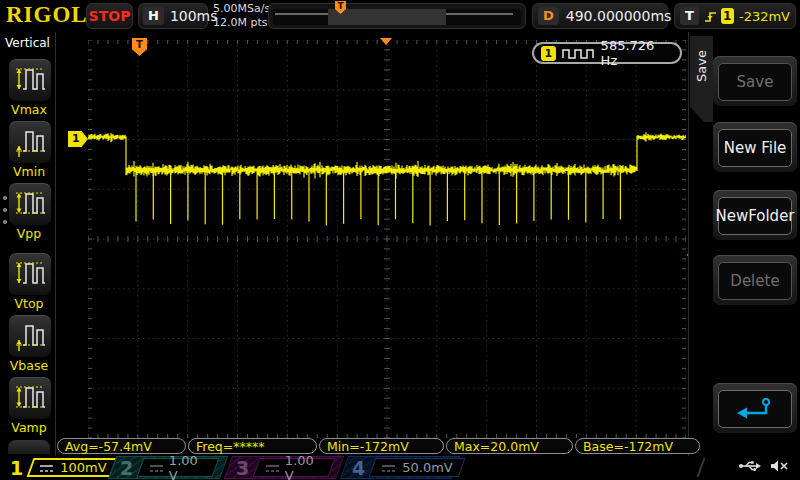 The width and height of the screenshot is (800, 480). What do you see at coordinates (28, 43) in the screenshot?
I see `sidebar-title: Vertical` at bounding box center [28, 43].